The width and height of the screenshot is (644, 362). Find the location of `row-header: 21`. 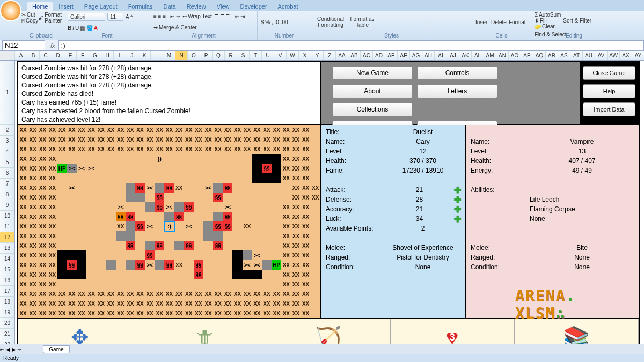

row-header: 21 is located at coordinates (8, 334).